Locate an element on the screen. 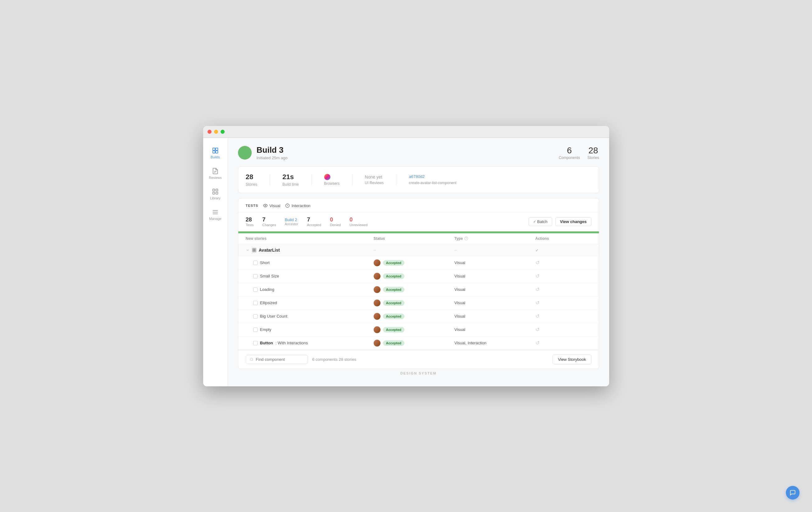 The width and height of the screenshot is (812, 512). avatar-short is located at coordinates (377, 263).